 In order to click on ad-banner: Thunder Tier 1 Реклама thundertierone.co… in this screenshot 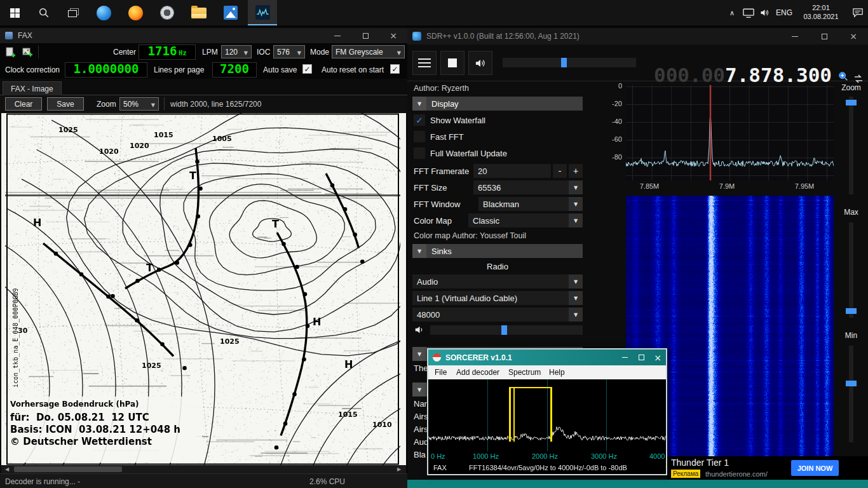, I will do `click(768, 468)`.